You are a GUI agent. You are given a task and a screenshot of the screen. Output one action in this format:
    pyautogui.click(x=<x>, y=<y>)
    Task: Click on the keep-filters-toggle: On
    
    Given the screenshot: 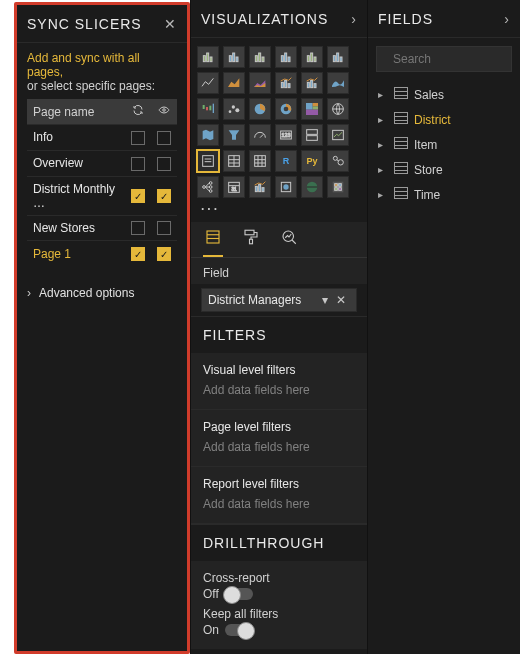 What is the action you would take?
    pyautogui.click(x=228, y=630)
    